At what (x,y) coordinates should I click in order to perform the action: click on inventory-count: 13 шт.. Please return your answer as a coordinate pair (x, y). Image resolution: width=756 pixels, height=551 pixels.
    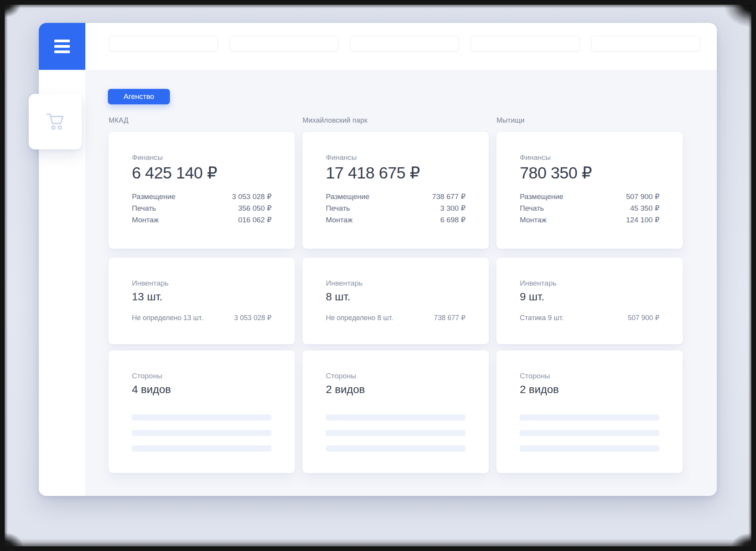
    Looking at the image, I should click on (202, 297).